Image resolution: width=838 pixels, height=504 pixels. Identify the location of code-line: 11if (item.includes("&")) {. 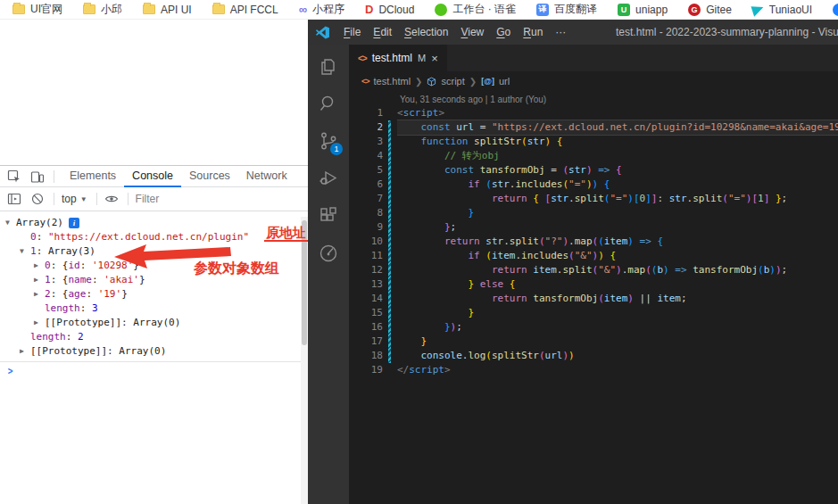
(593, 256).